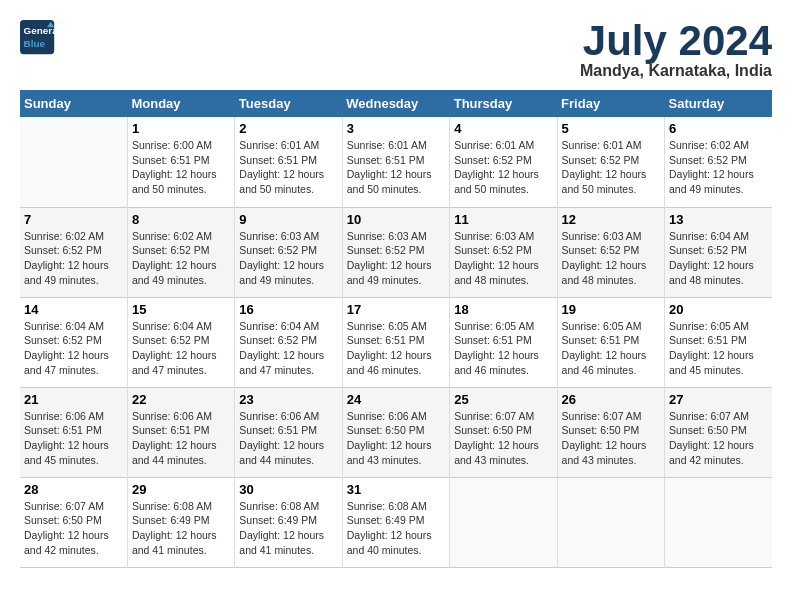 The height and width of the screenshot is (612, 792). What do you see at coordinates (288, 220) in the screenshot?
I see `day-number: 9` at bounding box center [288, 220].